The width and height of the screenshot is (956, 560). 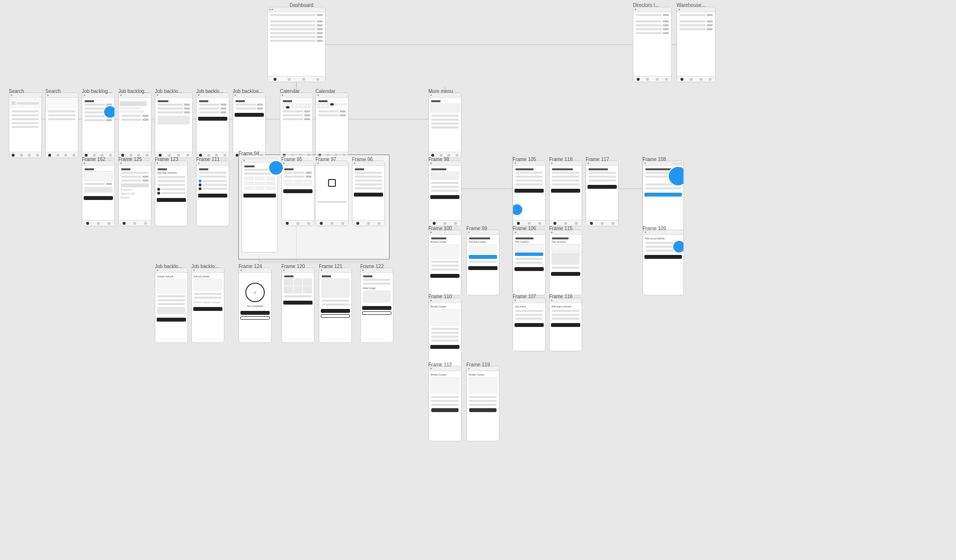 What do you see at coordinates (602, 194) in the screenshot?
I see `frame117` at bounding box center [602, 194].